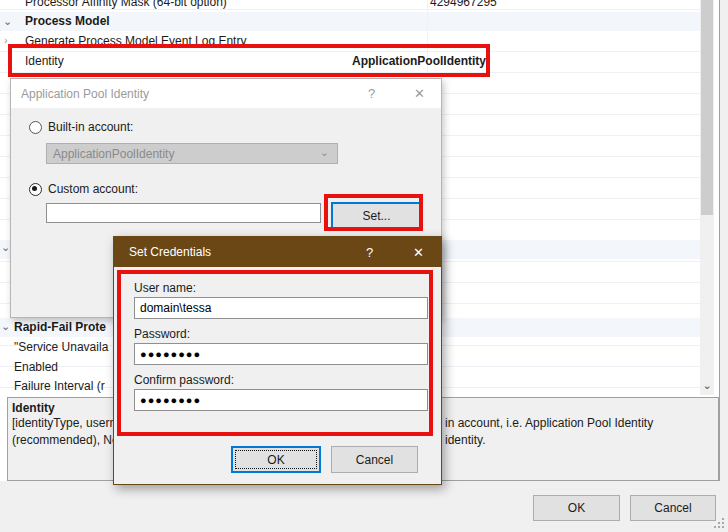  What do you see at coordinates (165, 288) in the screenshot?
I see `username-label: User name:` at bounding box center [165, 288].